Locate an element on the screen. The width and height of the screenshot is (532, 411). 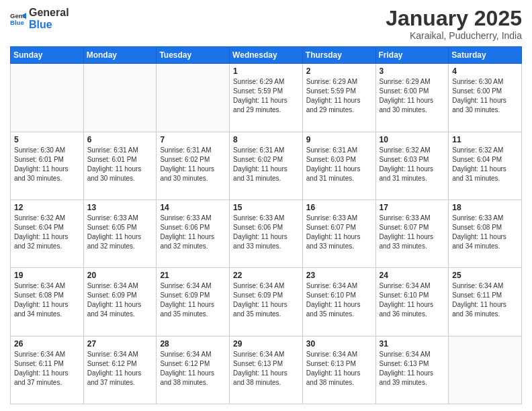
day-cell: 1Sunrise: 6:29 AMSunset: 5:59 PMDaylight… is located at coordinates (266, 98).